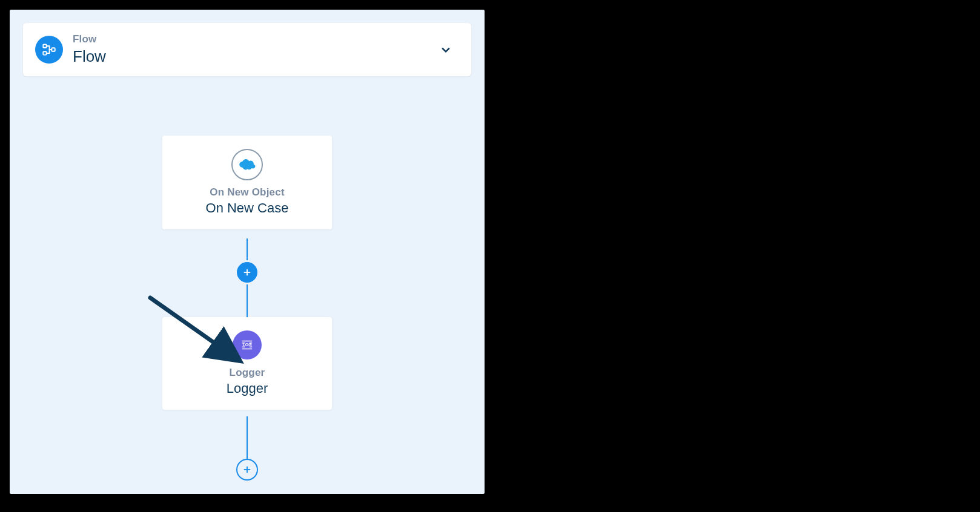  What do you see at coordinates (247, 208) in the screenshot?
I see `node-title: On New Case` at bounding box center [247, 208].